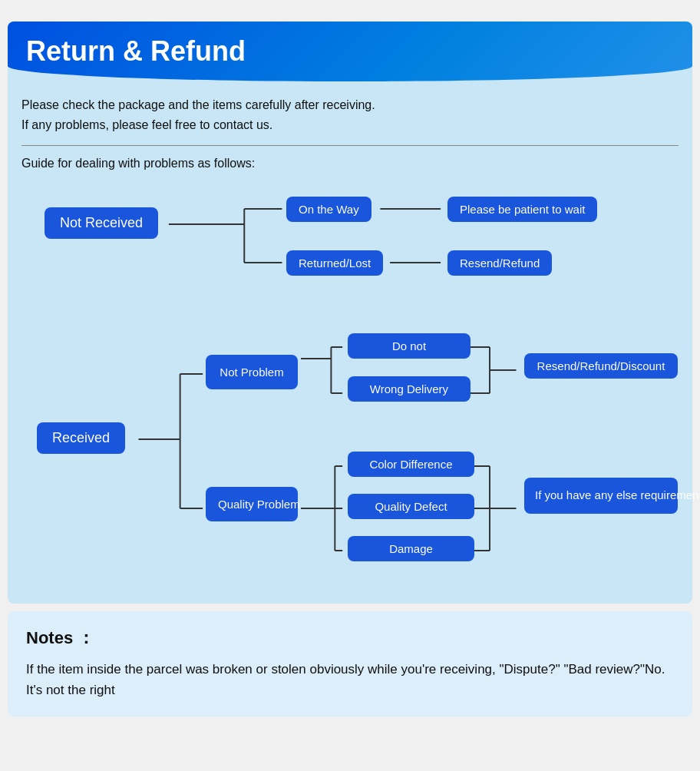  I want to click on quality-problem-node: Quality Problem, so click(252, 504).